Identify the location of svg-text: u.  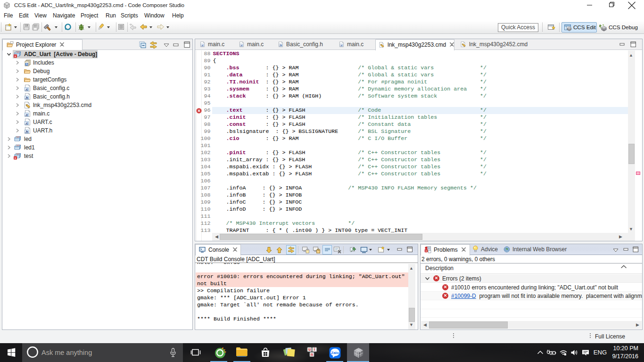
(309, 349).